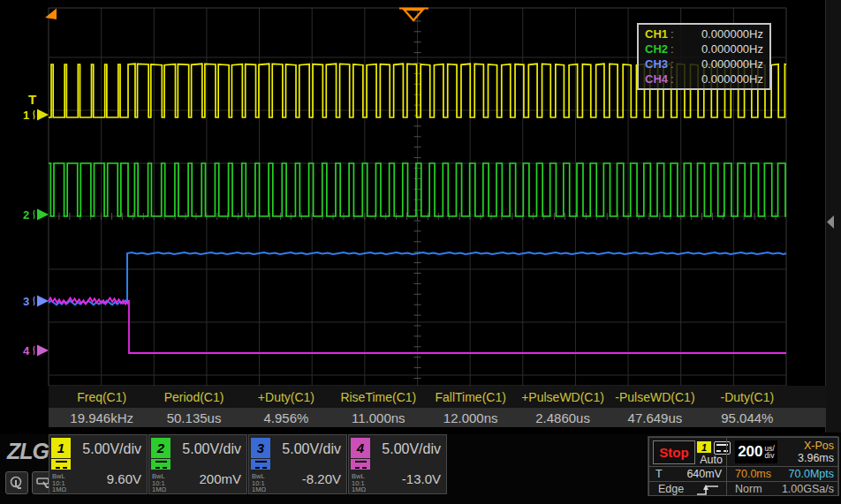 This screenshot has width=841, height=504. Describe the element at coordinates (360, 455) in the screenshot. I see `channel-4-badge: 4` at that location.